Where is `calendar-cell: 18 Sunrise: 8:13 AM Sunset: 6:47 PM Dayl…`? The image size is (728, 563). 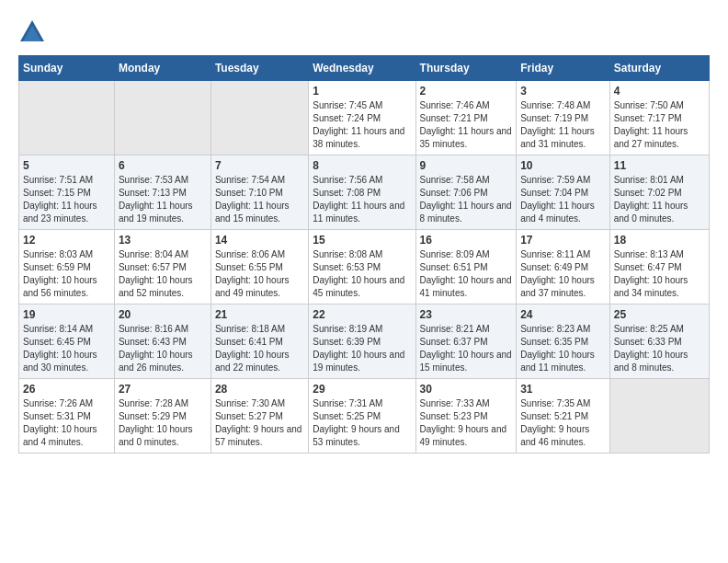 calendar-cell: 18 Sunrise: 8:13 AM Sunset: 6:47 PM Dayl… is located at coordinates (659, 267).